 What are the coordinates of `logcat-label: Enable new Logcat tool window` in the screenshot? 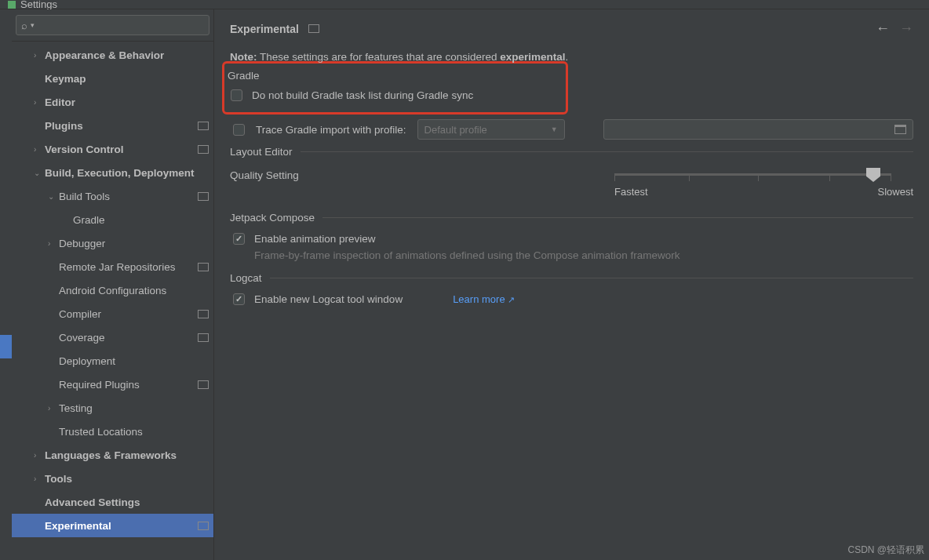 It's located at (328, 300).